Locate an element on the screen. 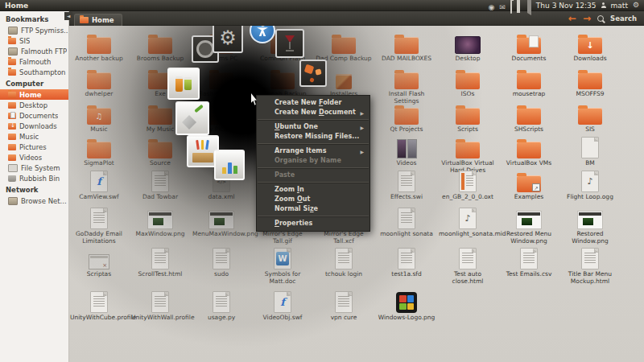 The image size is (644, 362). file-effects-swi: Effects.swi is located at coordinates (407, 185).